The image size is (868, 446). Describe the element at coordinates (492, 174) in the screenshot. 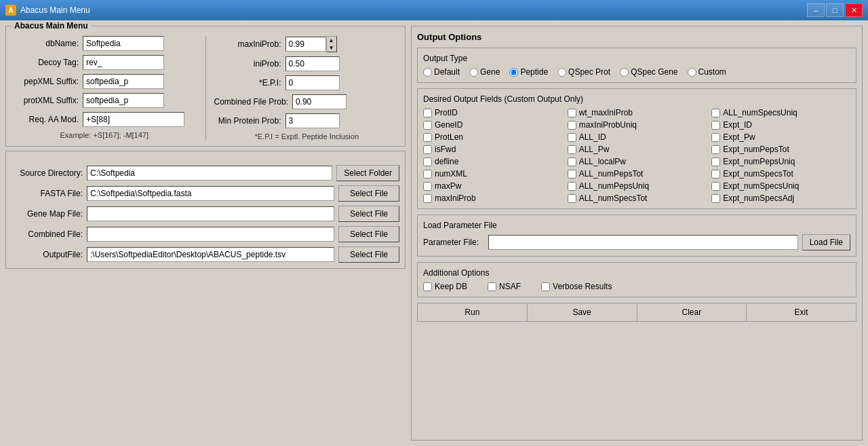

I see `field-item-numxml: numXML` at that location.